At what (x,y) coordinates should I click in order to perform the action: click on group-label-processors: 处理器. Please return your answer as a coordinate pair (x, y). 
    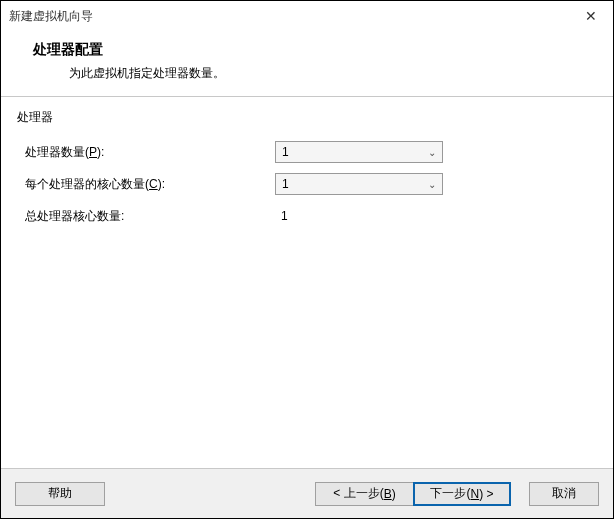
    Looking at the image, I should click on (307, 118).